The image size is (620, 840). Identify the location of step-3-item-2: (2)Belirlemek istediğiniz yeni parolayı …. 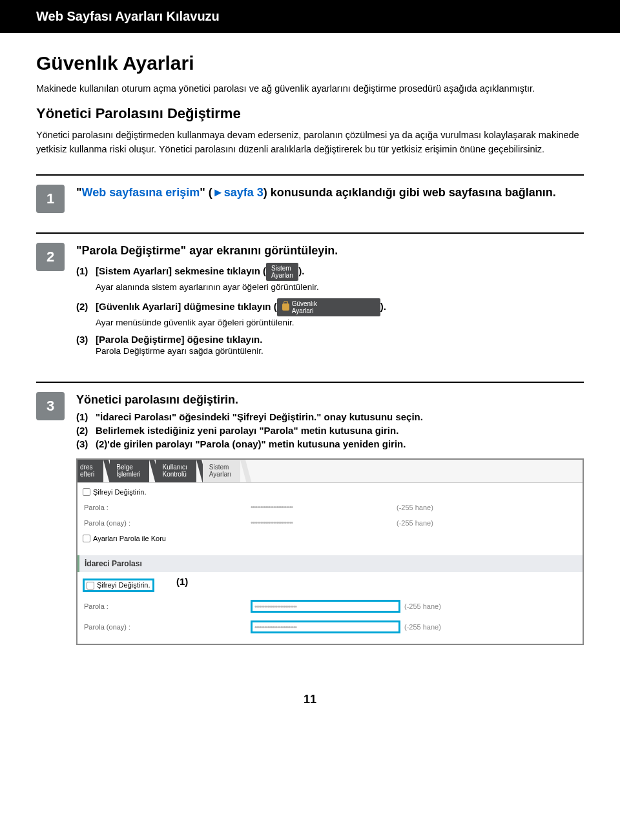
(330, 430).